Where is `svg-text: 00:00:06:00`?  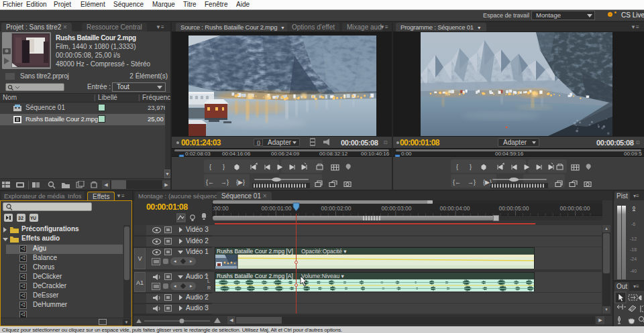
svg-text: 00:00:06:00 is located at coordinates (576, 208).